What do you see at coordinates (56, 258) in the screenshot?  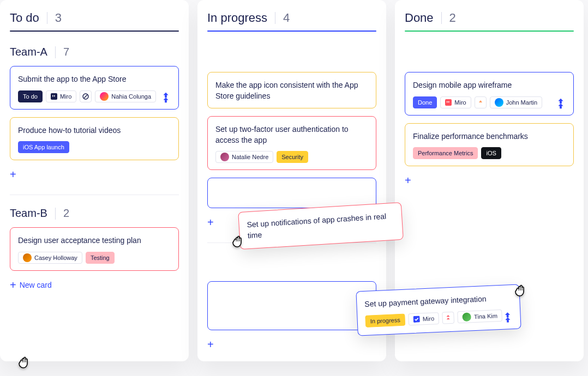 I see `assignee-name: Casey Holloway` at bounding box center [56, 258].